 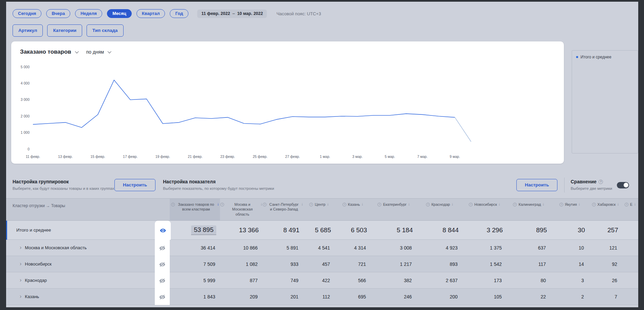 What do you see at coordinates (322, 280) in the screenshot?
I see `table-row-4: ›Краснодар5 9998777494225663822 63717380…` at bounding box center [322, 280].